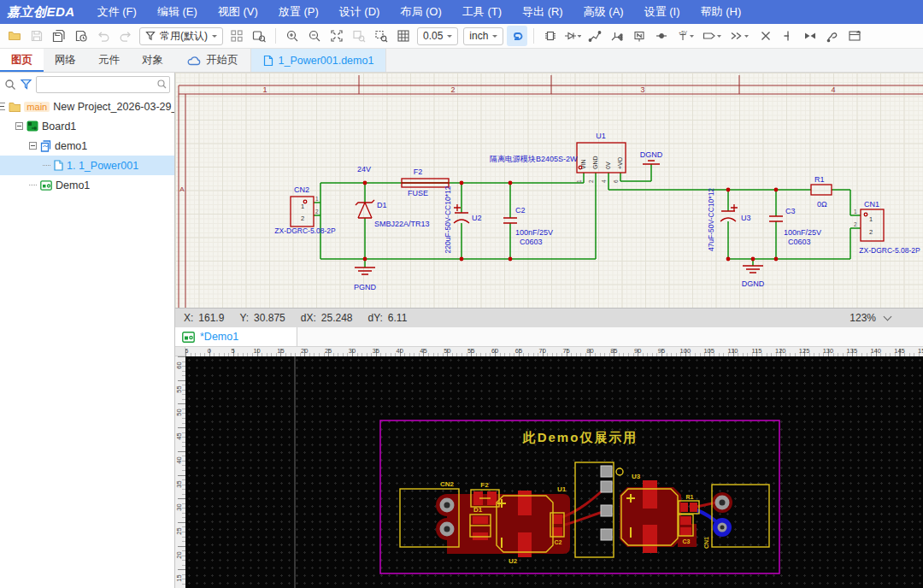 This screenshot has height=588, width=923. What do you see at coordinates (109, 60) in the screenshot?
I see `panel-tab-3: 元件` at bounding box center [109, 60].